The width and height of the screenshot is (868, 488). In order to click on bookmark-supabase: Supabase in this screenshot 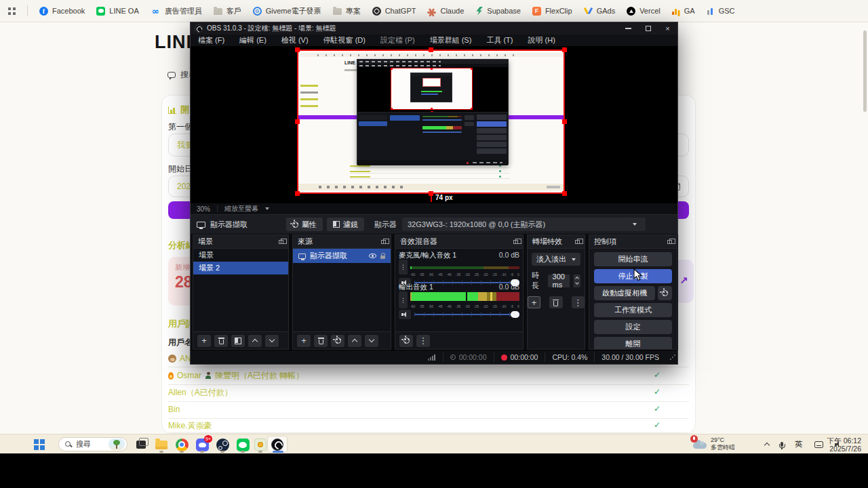, I will do `click(498, 11)`.